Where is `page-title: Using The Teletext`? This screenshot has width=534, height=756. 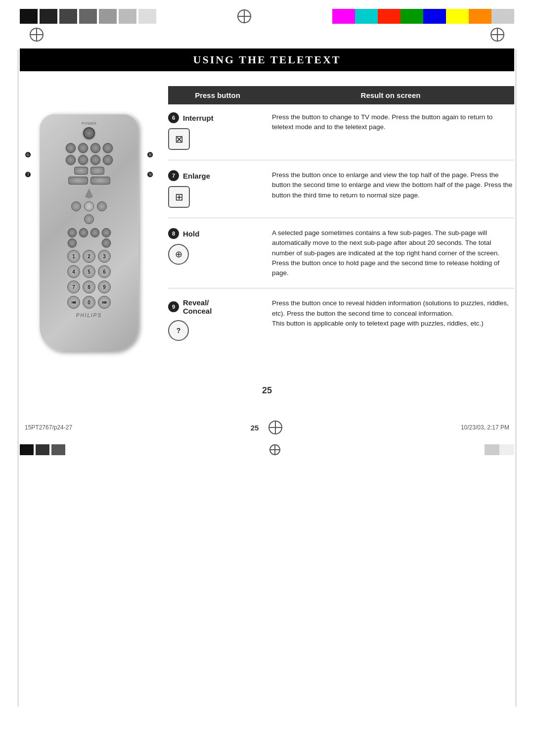 page-title: Using The Teletext is located at coordinates (267, 60).